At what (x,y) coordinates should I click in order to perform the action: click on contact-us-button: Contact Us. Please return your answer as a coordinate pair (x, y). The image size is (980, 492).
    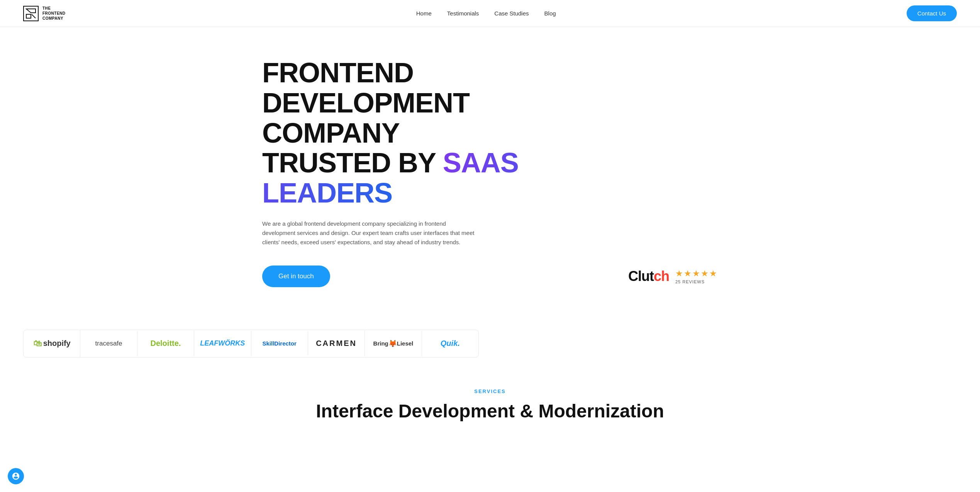
    Looking at the image, I should click on (932, 13).